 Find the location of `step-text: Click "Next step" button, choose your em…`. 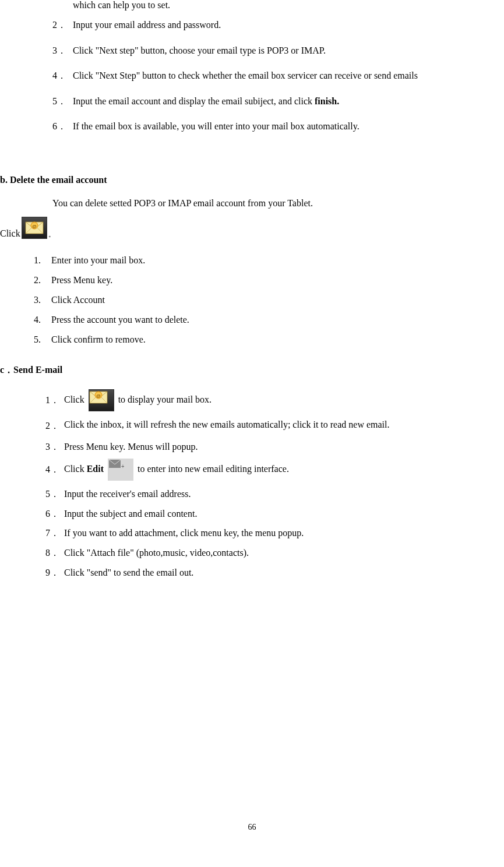

step-text: Click "Next step" button, choose your em… is located at coordinates (288, 51).